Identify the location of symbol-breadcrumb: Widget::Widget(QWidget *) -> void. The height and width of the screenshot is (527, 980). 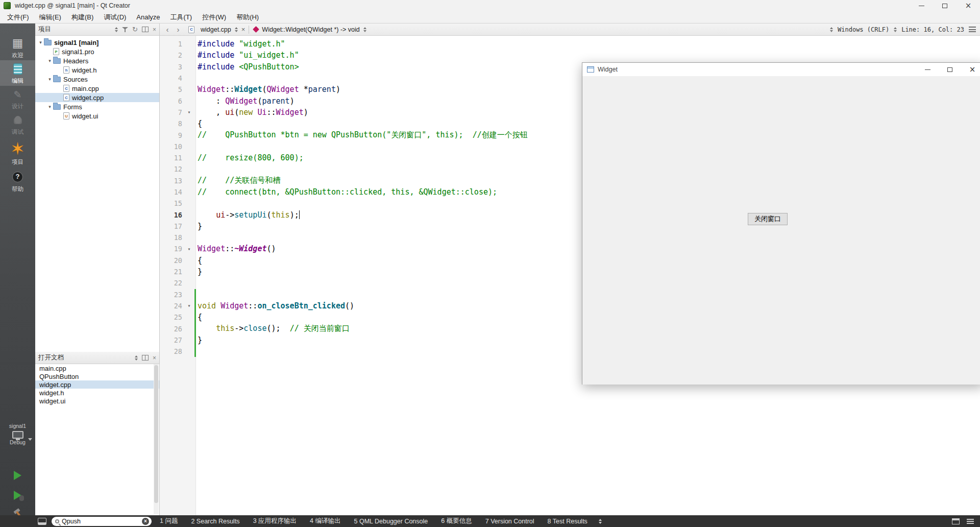
(310, 30).